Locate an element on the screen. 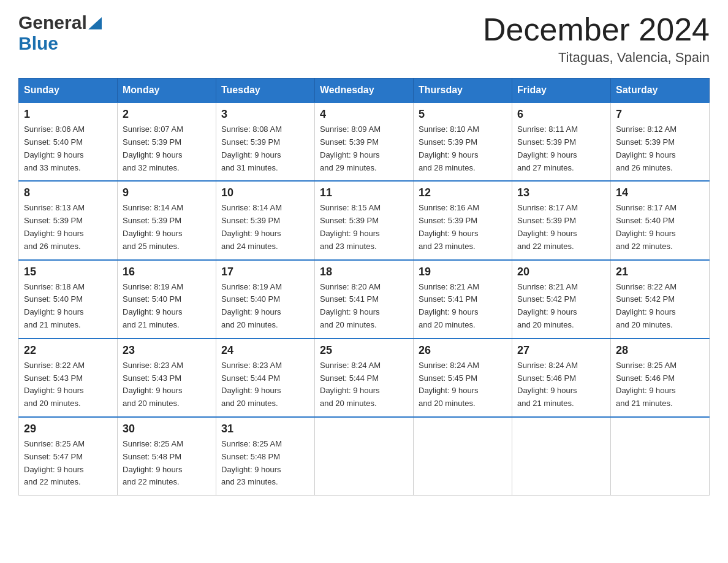 The width and height of the screenshot is (728, 563). calendar-cell: 31 Sunrise: 8:25 AM Sunset: 5:48 PM Dayl… is located at coordinates (266, 456).